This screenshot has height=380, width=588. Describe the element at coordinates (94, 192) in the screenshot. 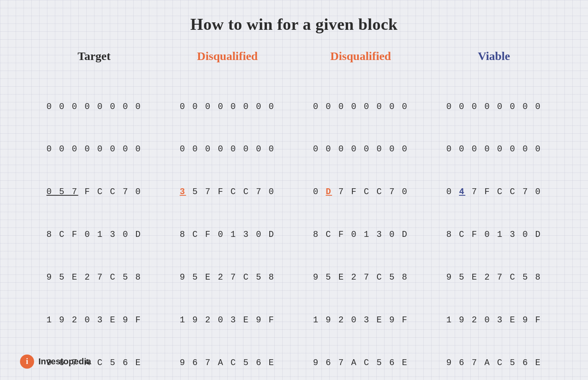

I see `hash-row: 0 5 7 F C C 7 0` at that location.